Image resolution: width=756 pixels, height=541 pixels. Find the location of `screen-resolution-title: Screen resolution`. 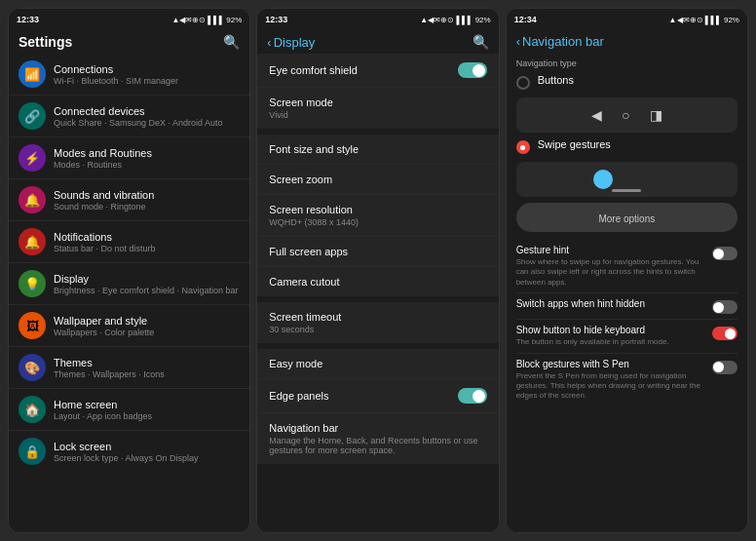

screen-resolution-title: Screen resolution is located at coordinates (378, 210).